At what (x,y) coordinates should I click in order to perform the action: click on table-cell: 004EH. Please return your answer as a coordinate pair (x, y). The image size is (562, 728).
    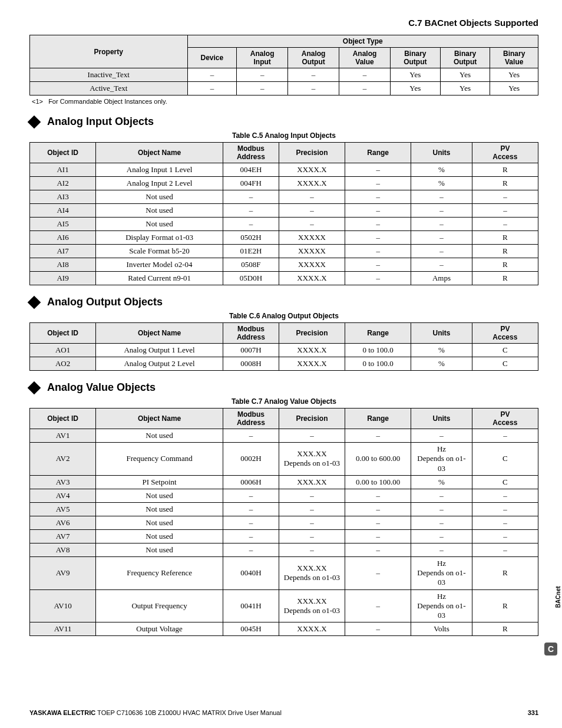
    Looking at the image, I should click on (251, 170).